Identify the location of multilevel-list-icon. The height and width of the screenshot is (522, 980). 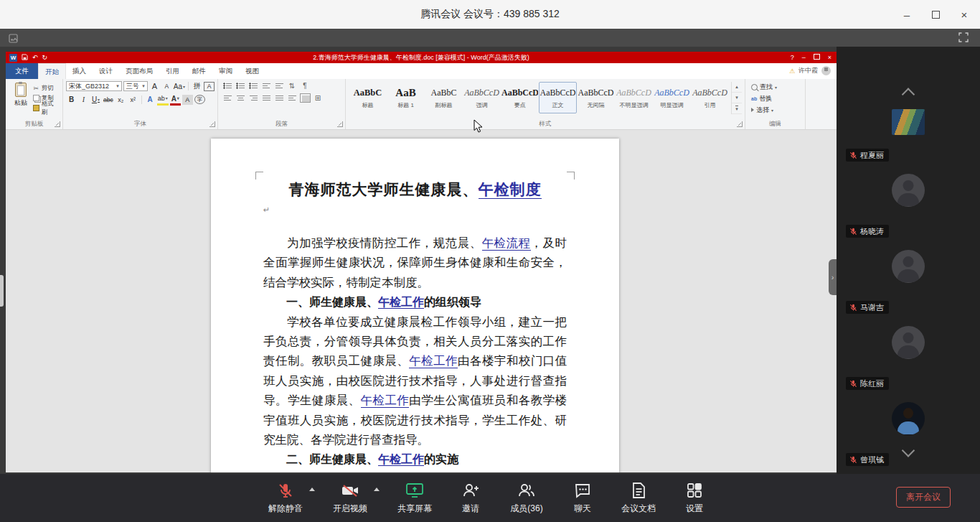
(254, 86).